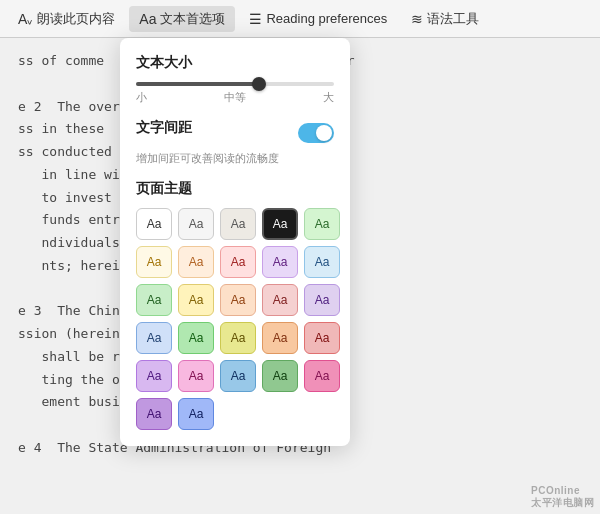 Image resolution: width=600 pixels, height=514 pixels. Describe the element at coordinates (235, 133) in the screenshot. I see `spacing-header: 文字间距` at that location.